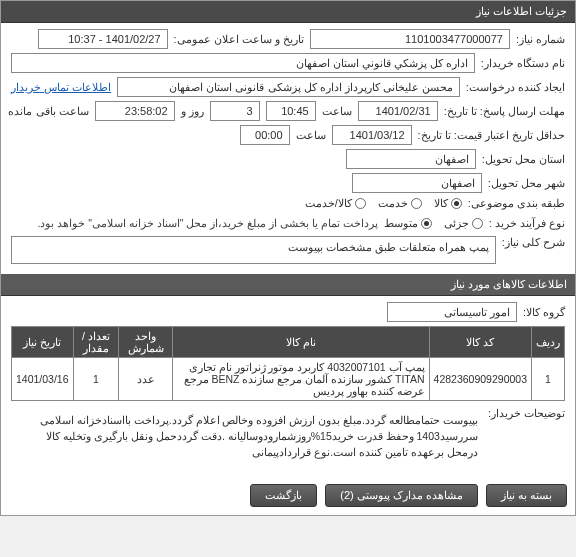 Image resolution: width=576 pixels, height=557 pixels. Describe the element at coordinates (103, 39) in the screenshot. I see `announce-field: 1401/02/27 - 10:37` at that location.